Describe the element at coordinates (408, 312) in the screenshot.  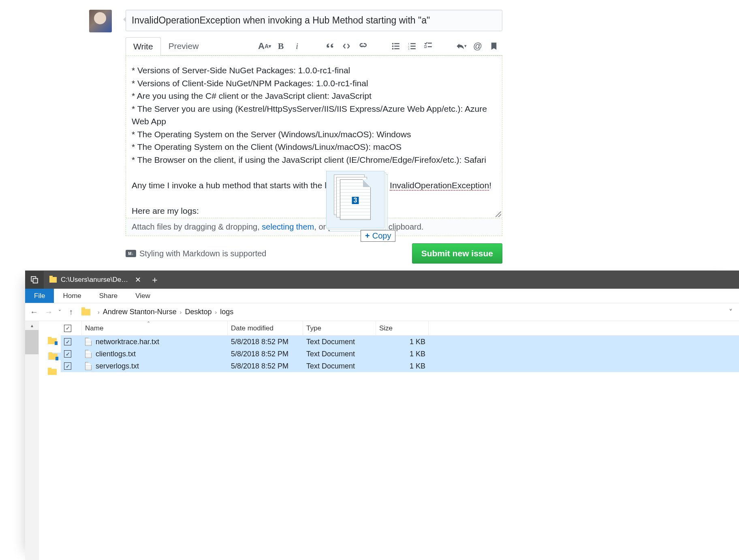
I see `address-bar: › Andrew Stanton-Nurse › Desktop › logs …` at that location.